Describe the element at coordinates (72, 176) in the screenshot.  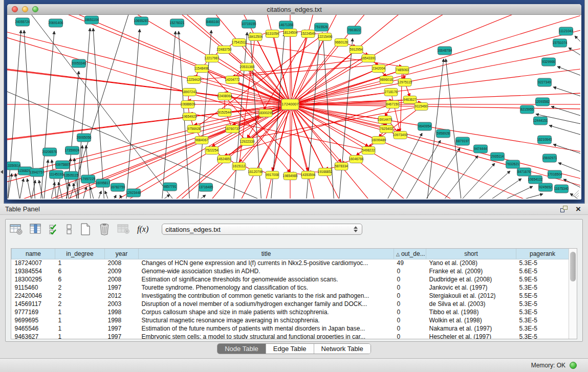
I see `graph-node: 13505115` at that location.